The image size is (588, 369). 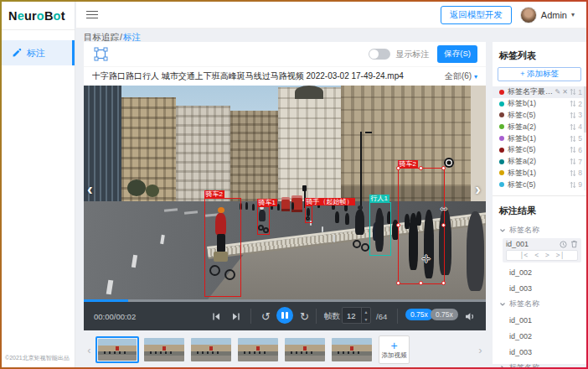 What do you see at coordinates (560, 256) in the screenshot?
I see `last-page-icon: >|` at bounding box center [560, 256].